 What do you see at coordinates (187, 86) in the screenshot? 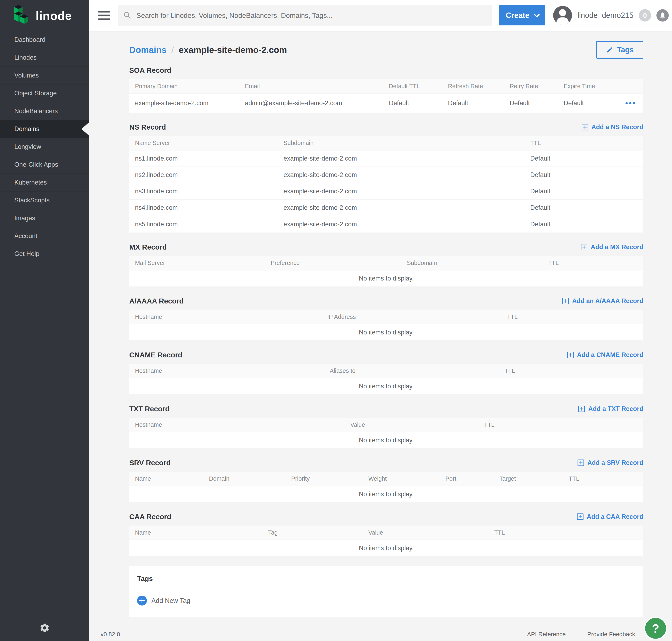
I see `header-cell: Primary Domain` at bounding box center [187, 86].